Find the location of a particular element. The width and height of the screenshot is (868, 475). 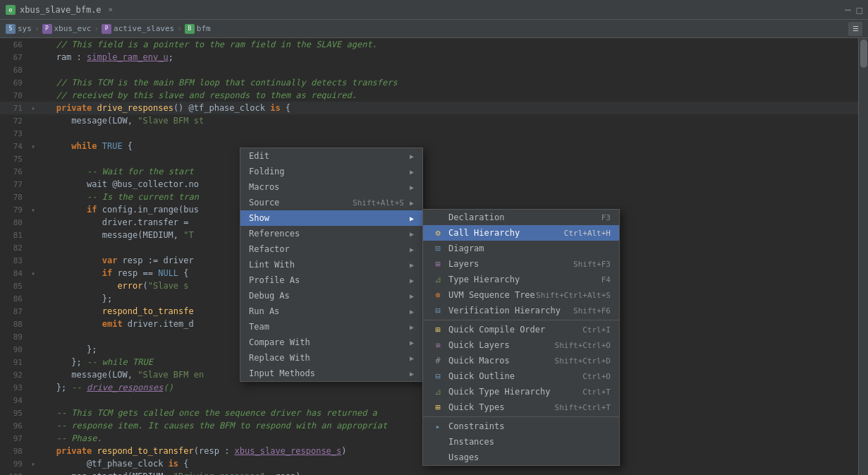

submenu-item-usages: Usages is located at coordinates (521, 457).